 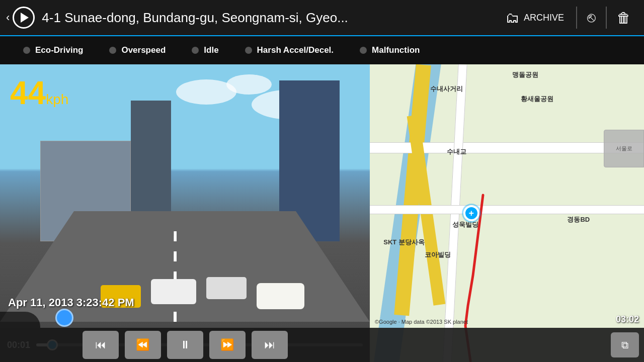 What do you see at coordinates (447, 89) in the screenshot?
I see `map-label-1: 수내사거리` at bounding box center [447, 89].